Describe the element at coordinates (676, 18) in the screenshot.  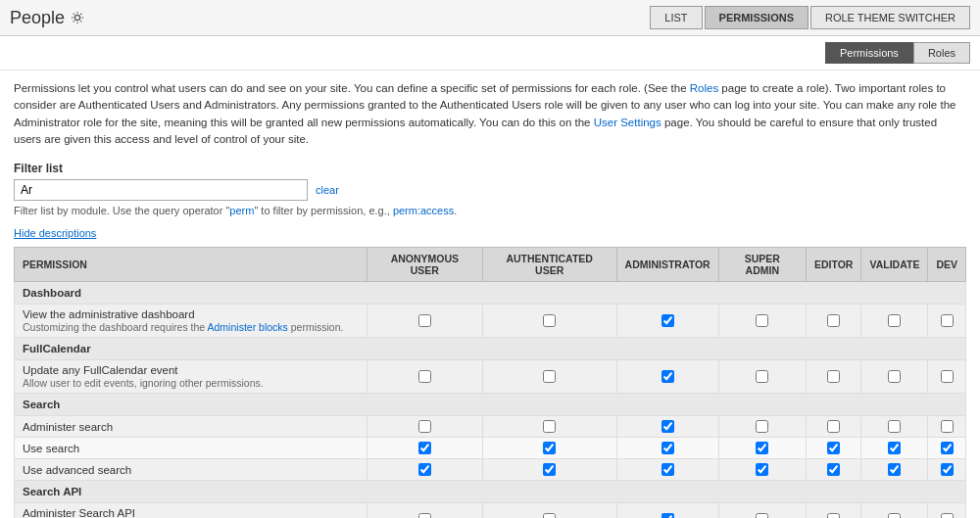
I see `tab-list: LIST` at that location.